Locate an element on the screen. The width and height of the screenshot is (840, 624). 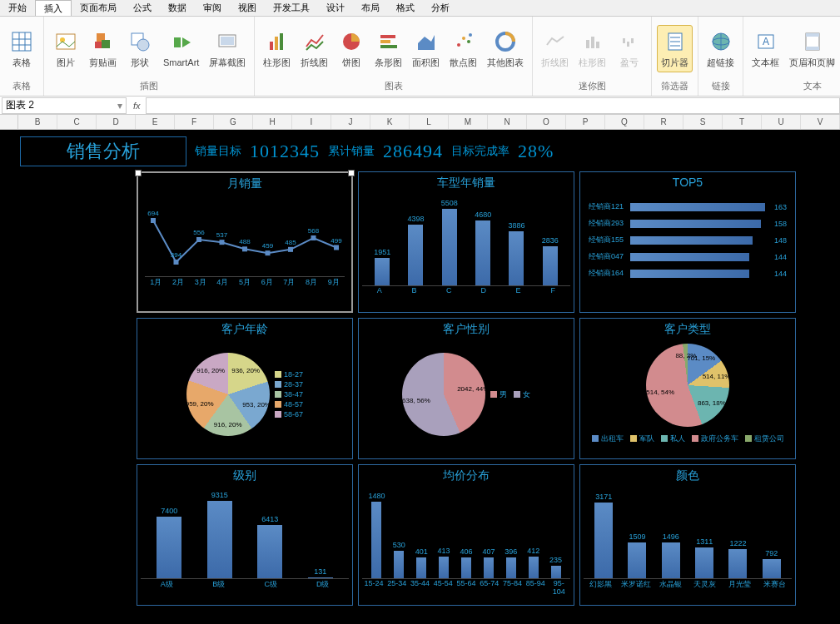
kpi-label: 目标完成率 is located at coordinates (480, 151).